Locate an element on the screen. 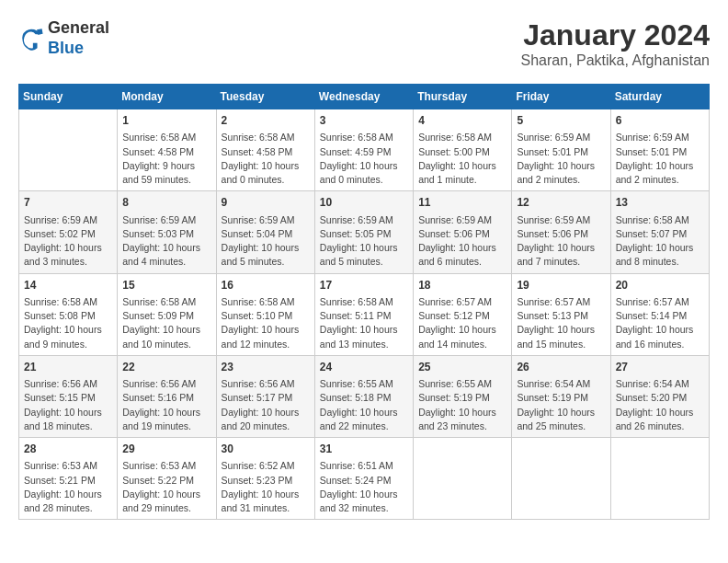  day-number: 29 is located at coordinates (166, 449).